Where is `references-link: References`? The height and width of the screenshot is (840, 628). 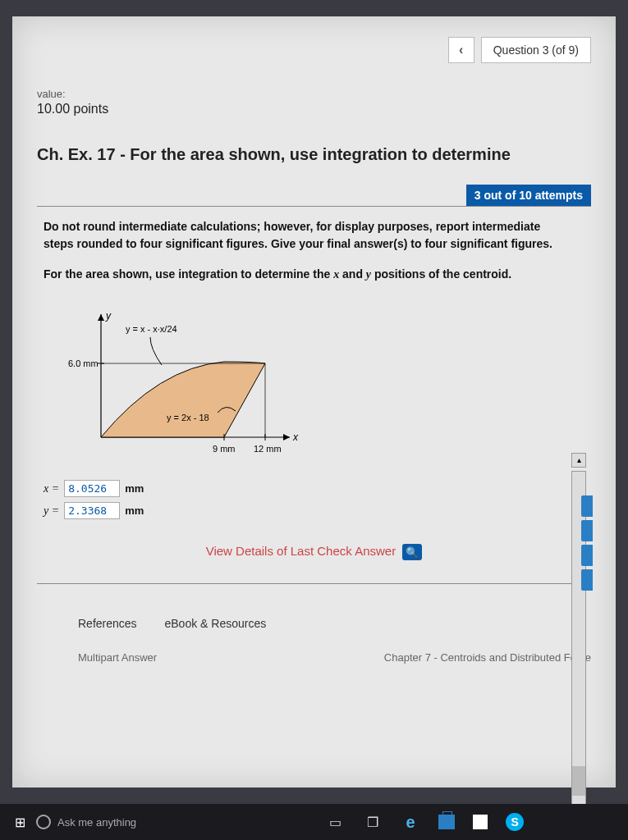 references-link: References is located at coordinates (108, 623).